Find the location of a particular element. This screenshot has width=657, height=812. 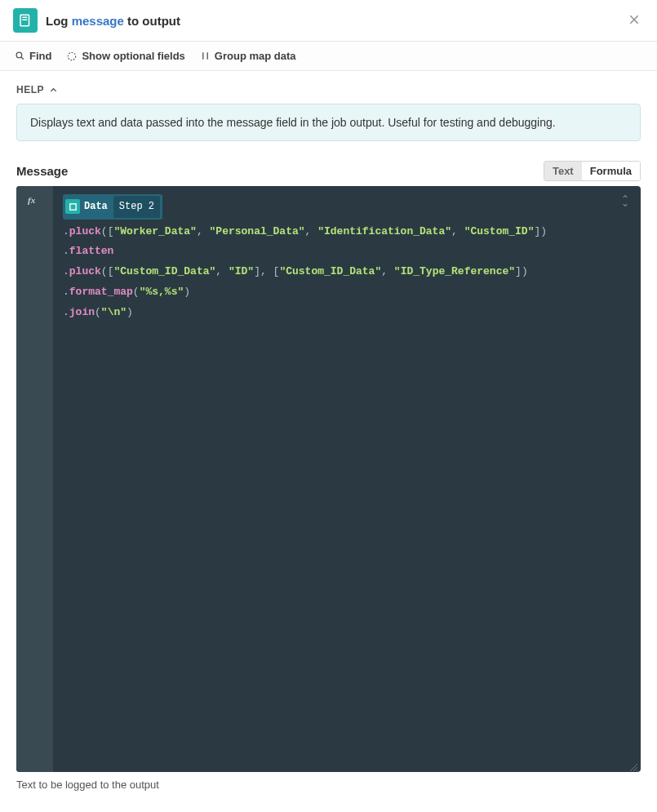

code-line: .join("\n") is located at coordinates (347, 313).